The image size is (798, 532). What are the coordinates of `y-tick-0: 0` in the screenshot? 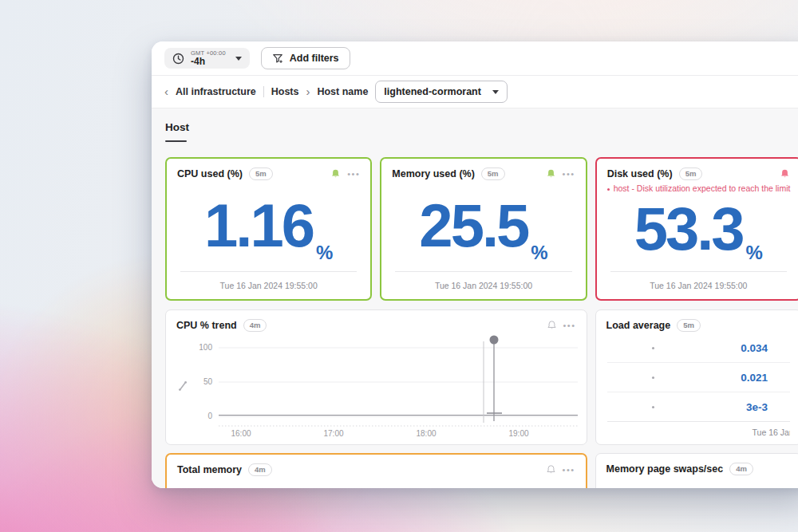 It's located at (210, 416).